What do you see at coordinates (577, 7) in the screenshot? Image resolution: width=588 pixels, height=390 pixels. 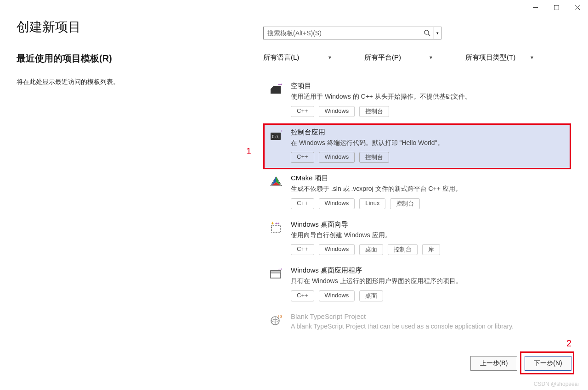 I see `close-button` at bounding box center [577, 7].